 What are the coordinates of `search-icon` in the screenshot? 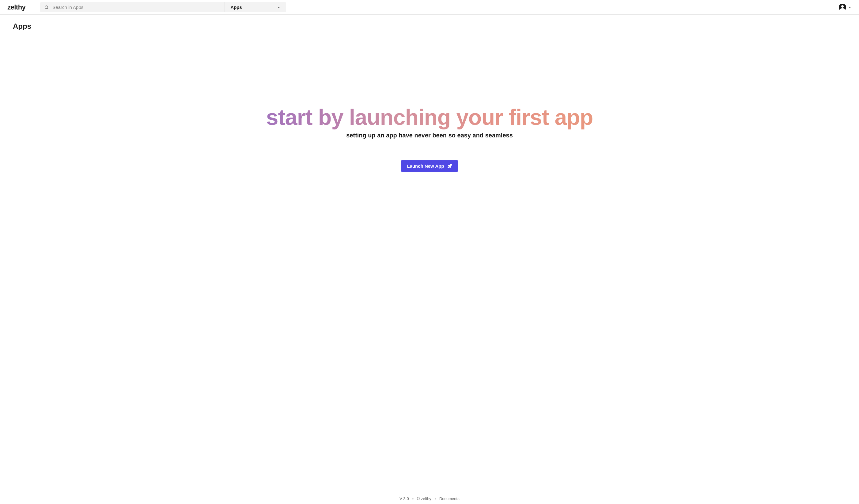 It's located at (46, 7).